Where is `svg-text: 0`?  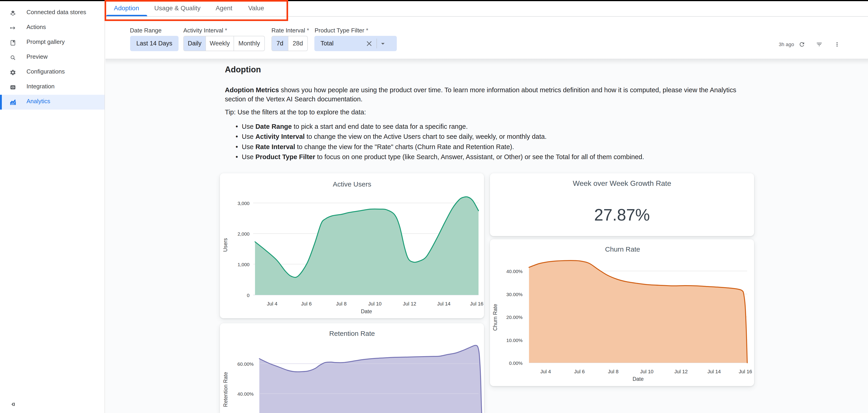 svg-text: 0 is located at coordinates (248, 295).